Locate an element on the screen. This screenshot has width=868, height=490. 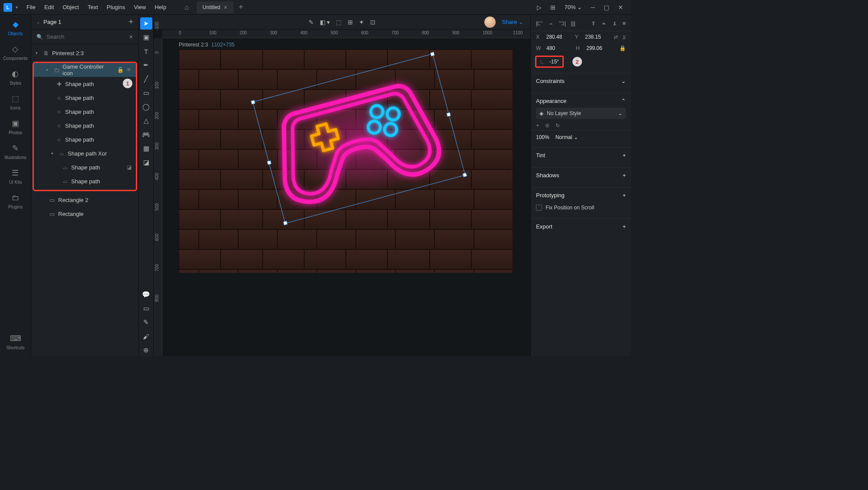
add-shadow-button: + is located at coordinates (624, 175).